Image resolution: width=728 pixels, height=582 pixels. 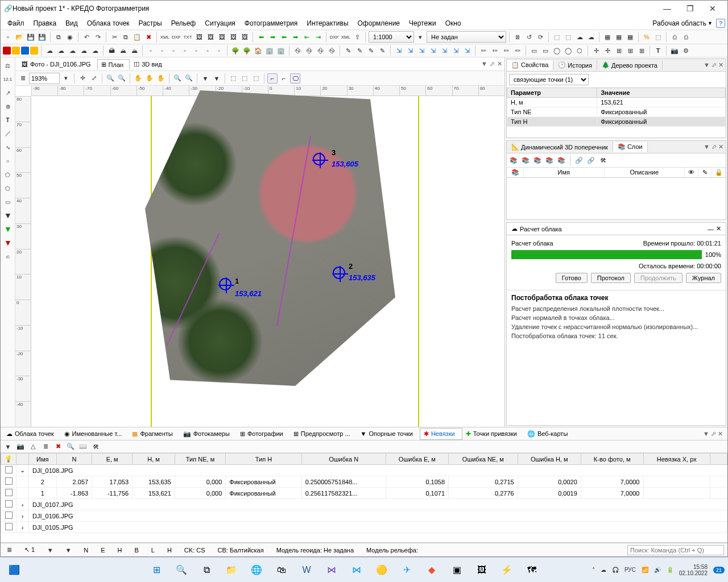 What do you see at coordinates (8, 120) in the screenshot?
I see `side-text-icon: T` at bounding box center [8, 120].